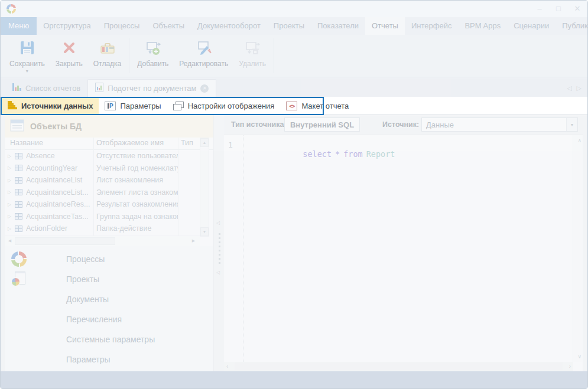  I want to click on tab-close-icon: ✕, so click(204, 89).